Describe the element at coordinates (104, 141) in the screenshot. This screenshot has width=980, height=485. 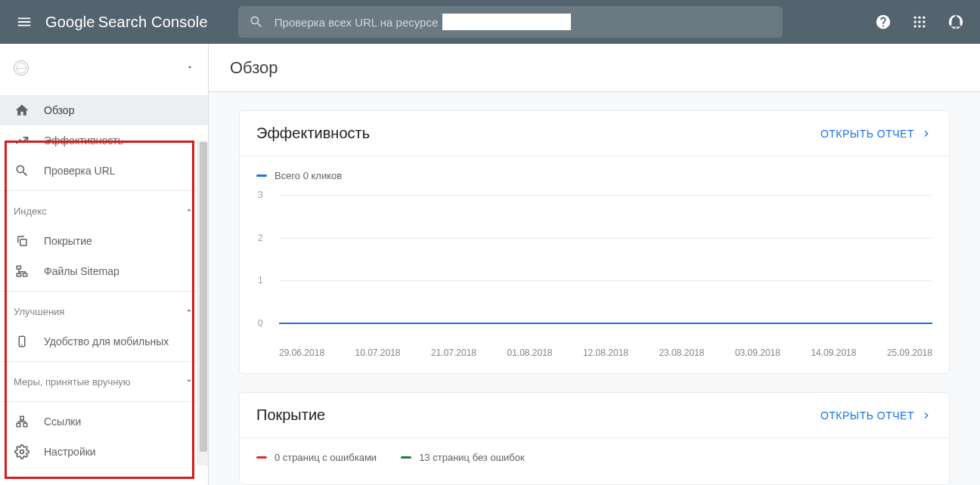
I see `sidebar-item-performance: Эффективность` at that location.